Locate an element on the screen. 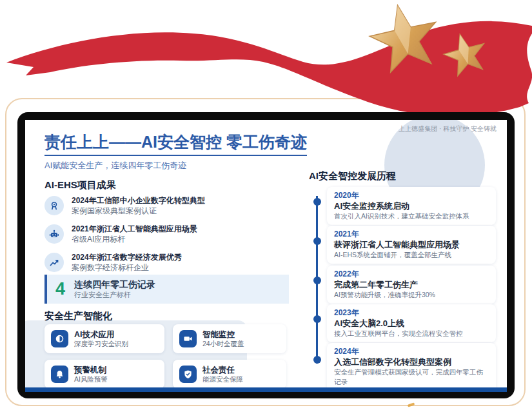  timeline-title: AI安全大脑2.0上线 is located at coordinates (411, 324).